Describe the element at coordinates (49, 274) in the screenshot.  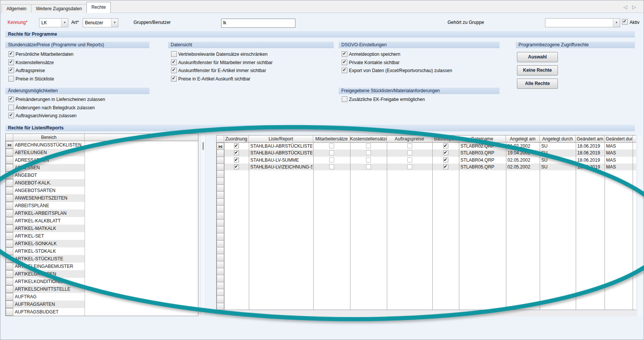
I see `bereich-row: ARTIKELGRUPPEN` at that location.